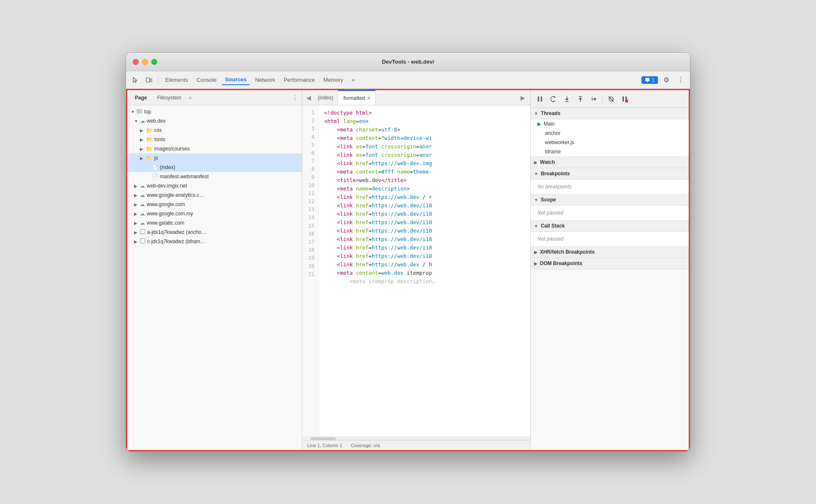  I want to click on arrow-googlemy: ▶, so click(137, 214).